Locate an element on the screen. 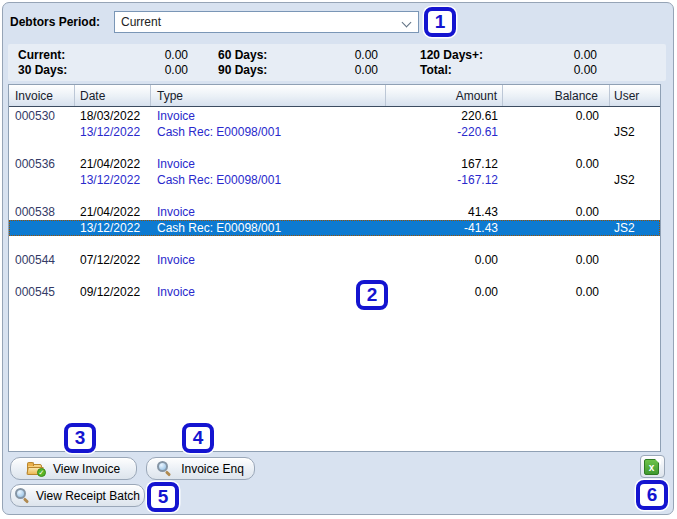  cell-amt: 41.43 is located at coordinates (444, 212).